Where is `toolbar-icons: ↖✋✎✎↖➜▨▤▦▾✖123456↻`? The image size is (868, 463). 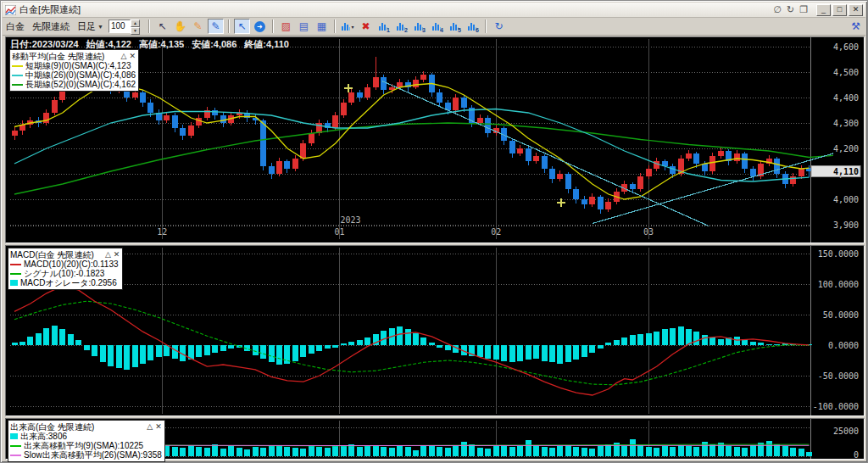 toolbar-icons: ↖✋✎✎↖➜▨▤▦▾✖123456↻ is located at coordinates (331, 27).